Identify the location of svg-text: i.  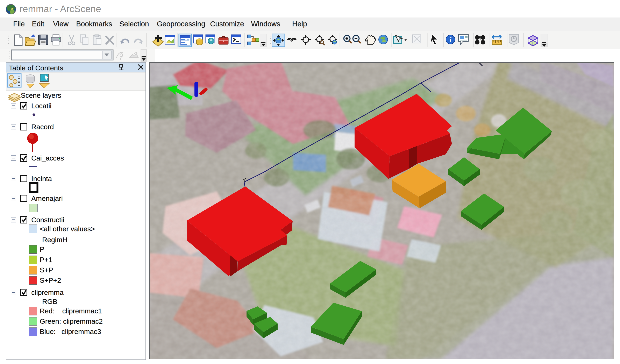
(450, 40).